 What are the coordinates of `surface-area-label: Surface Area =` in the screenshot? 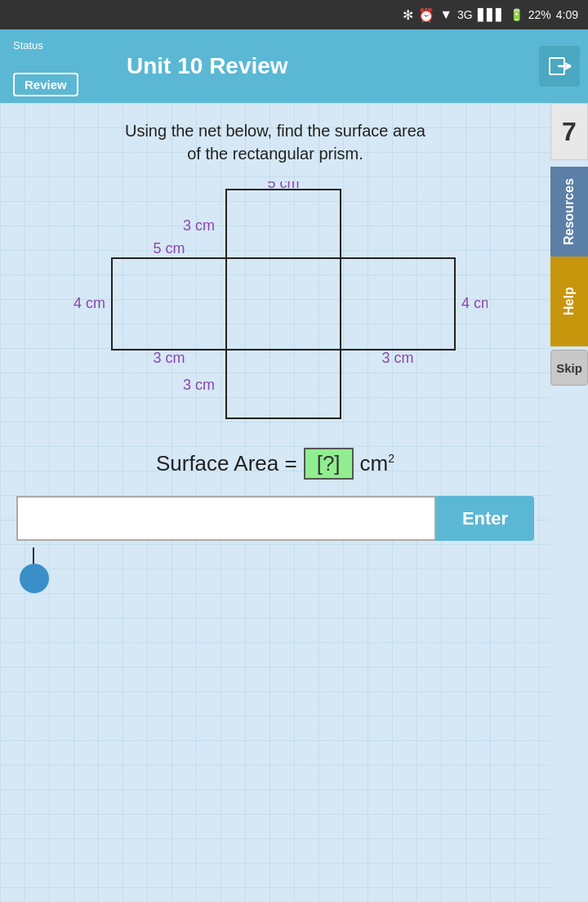 It's located at (227, 464).